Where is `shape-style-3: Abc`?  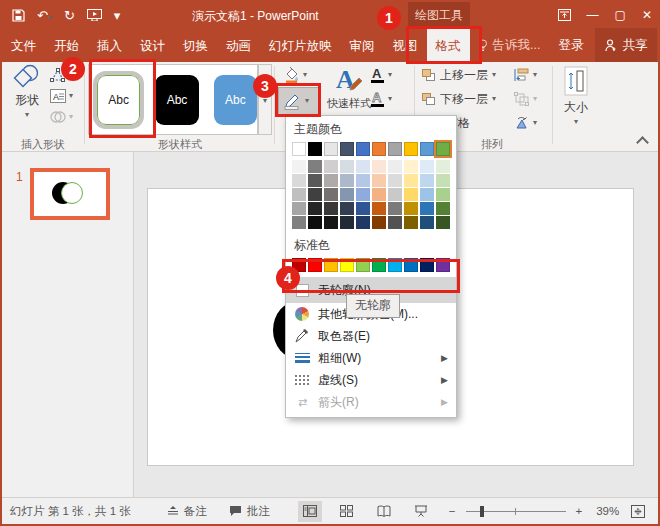
shape-style-3: Abc is located at coordinates (236, 100).